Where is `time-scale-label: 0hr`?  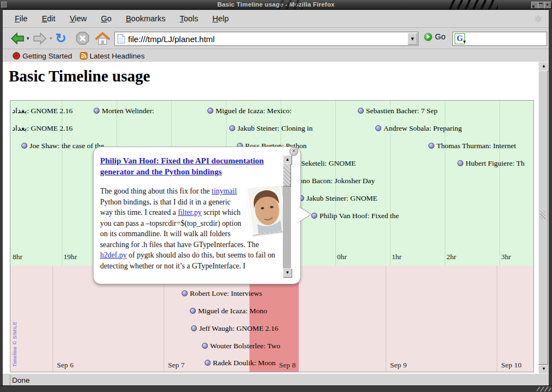 time-scale-label: 0hr is located at coordinates (342, 257).